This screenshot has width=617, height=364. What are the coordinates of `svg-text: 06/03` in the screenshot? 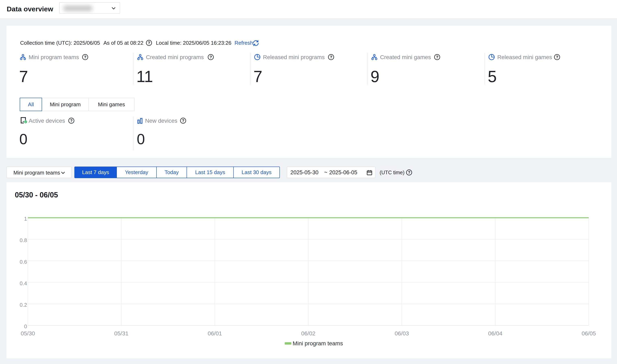 It's located at (402, 334).